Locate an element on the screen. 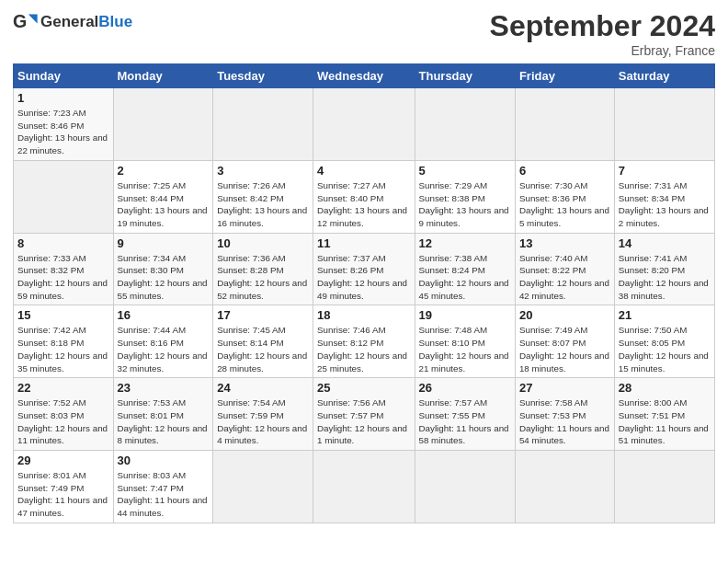 The image size is (728, 563). table-row: 30Sunrise: 8:03 AMSunset: 7:47 PMDayligh… is located at coordinates (164, 488).